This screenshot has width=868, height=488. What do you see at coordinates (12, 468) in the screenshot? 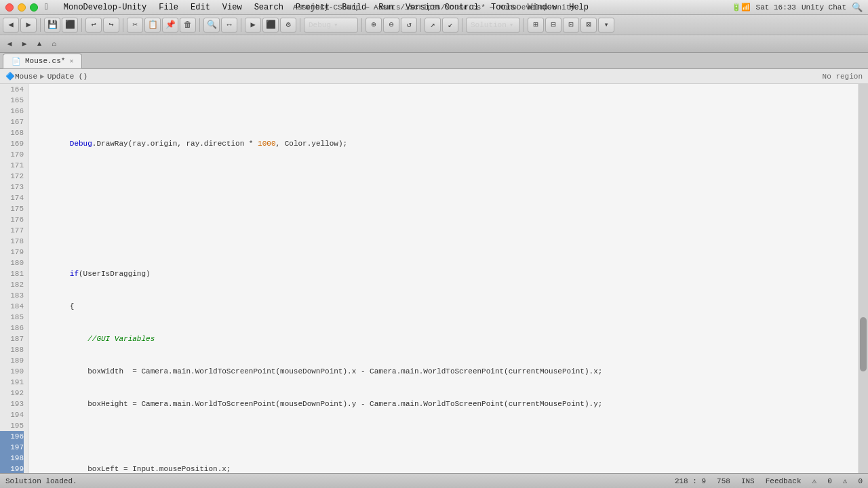
I see `ln-199: 199` at bounding box center [12, 468].